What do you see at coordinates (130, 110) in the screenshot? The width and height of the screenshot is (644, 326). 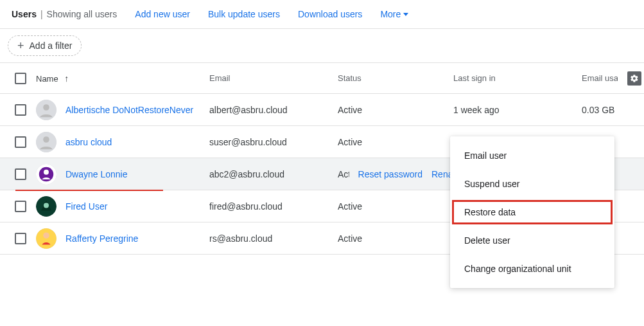 I see `user-name-link: Albertische DoNotRestoreNever` at bounding box center [130, 110].